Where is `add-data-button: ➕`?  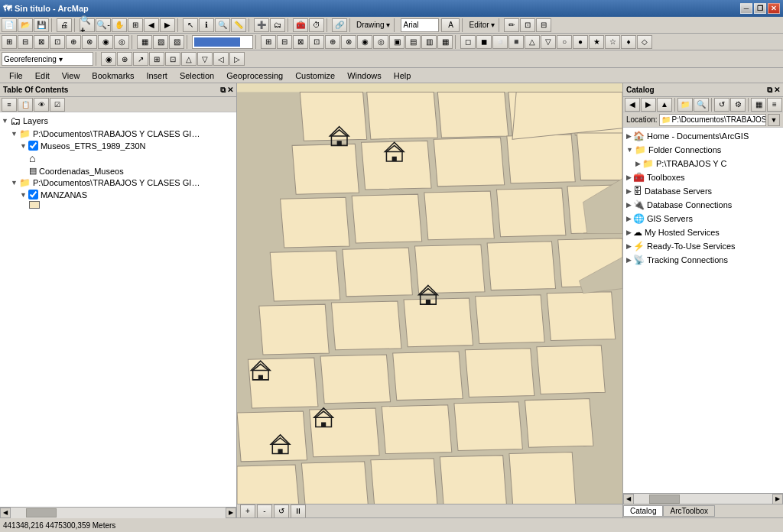
add-data-button: ➕ is located at coordinates (262, 25).